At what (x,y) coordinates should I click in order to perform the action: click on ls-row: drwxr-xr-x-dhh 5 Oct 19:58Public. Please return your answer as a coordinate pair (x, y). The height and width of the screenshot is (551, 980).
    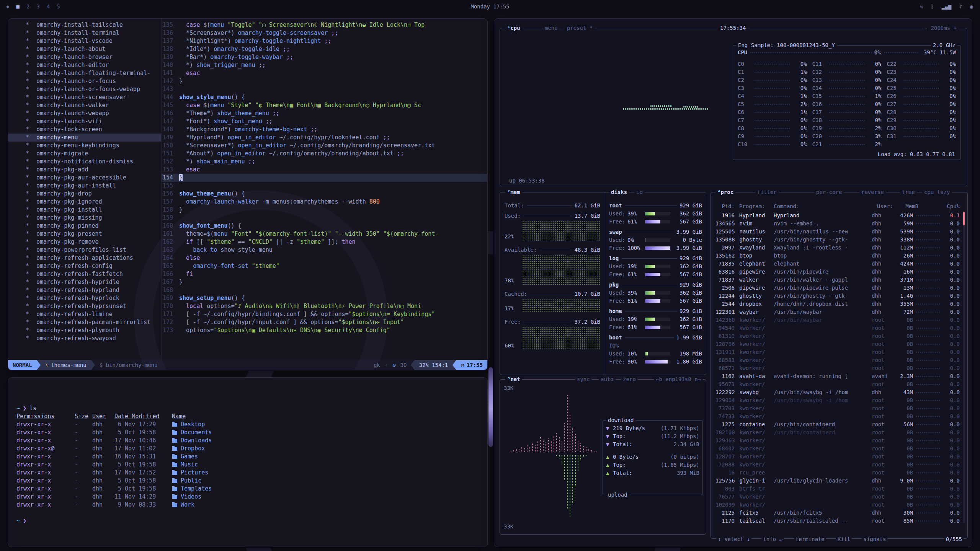
    Looking at the image, I should click on (252, 481).